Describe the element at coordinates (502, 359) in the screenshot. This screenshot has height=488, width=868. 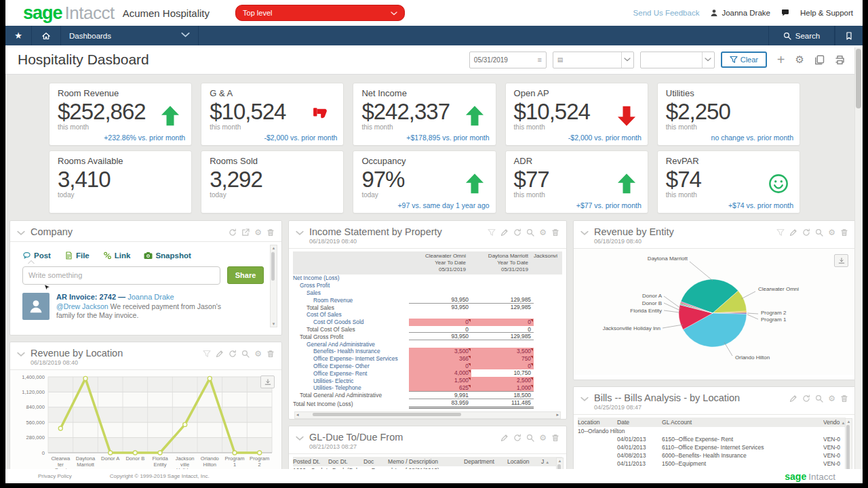
I see `amount-cell: 750` at that location.